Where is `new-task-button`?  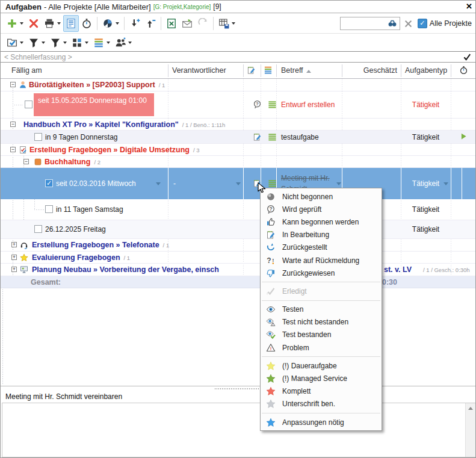
new-task-button is located at coordinates (15, 23).